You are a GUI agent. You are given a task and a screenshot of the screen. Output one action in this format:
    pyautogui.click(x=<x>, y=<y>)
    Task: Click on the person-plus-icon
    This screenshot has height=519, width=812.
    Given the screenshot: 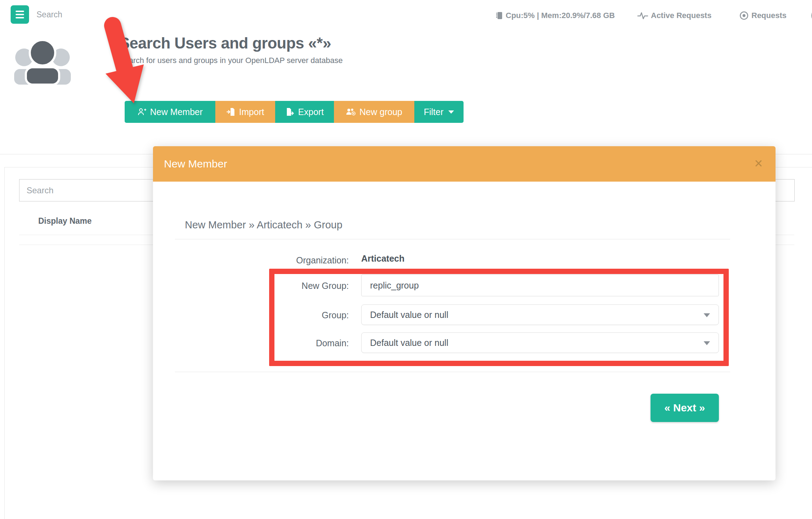 What is the action you would take?
    pyautogui.click(x=142, y=112)
    